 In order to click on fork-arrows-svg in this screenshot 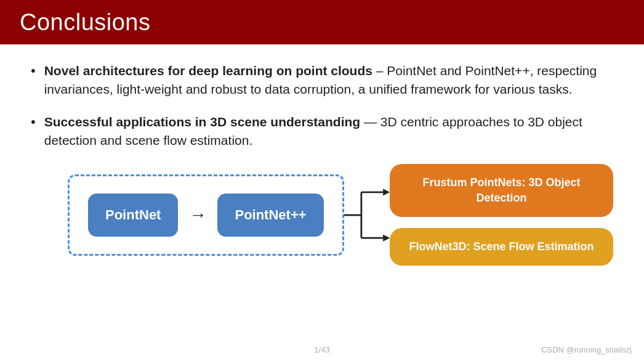, I will do `click(367, 215)`.